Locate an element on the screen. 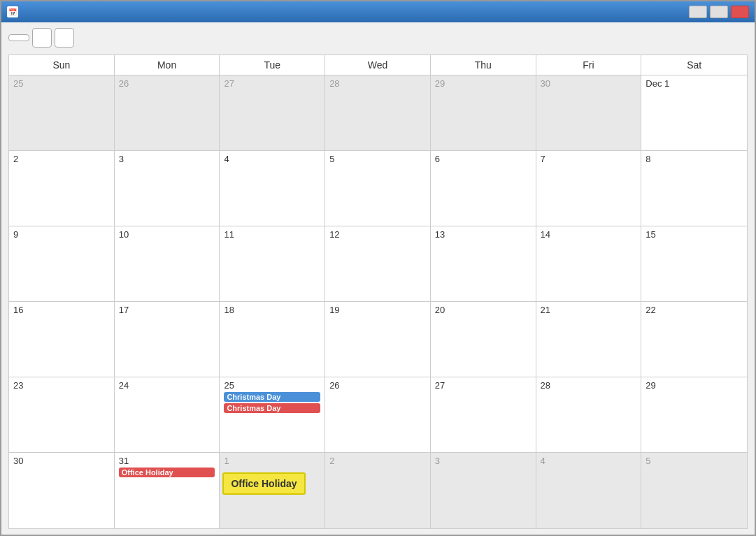 This screenshot has height=536, width=756. day-number: 25 is located at coordinates (272, 386).